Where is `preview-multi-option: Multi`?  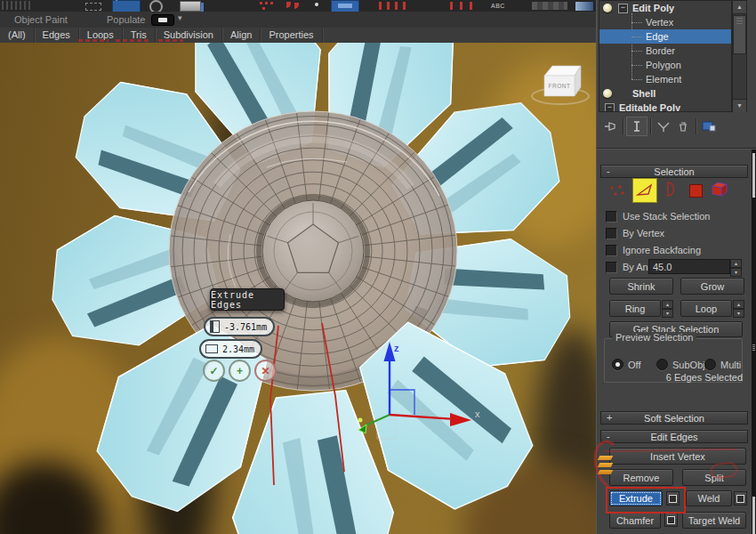 preview-multi-option: Multi is located at coordinates (722, 365).